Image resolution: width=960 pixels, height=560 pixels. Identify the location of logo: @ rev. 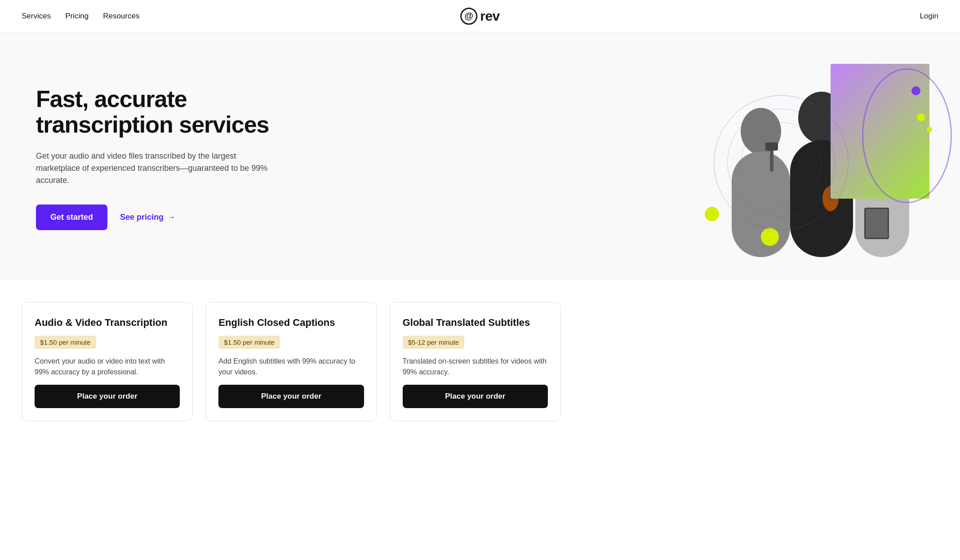
(480, 16).